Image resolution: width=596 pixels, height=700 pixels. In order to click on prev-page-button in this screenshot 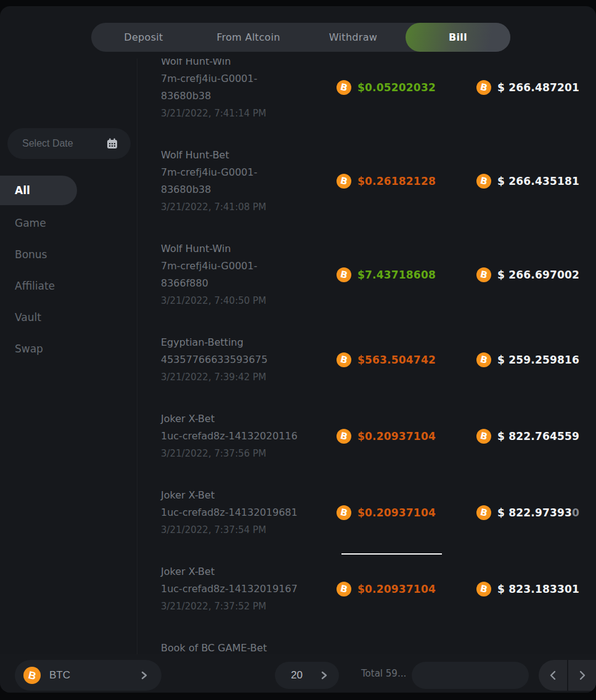, I will do `click(553, 675)`.